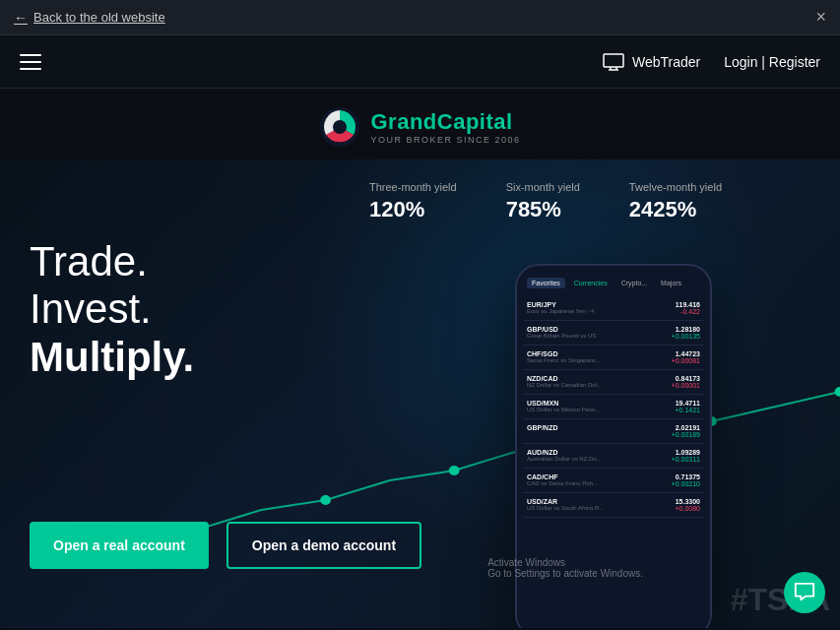  Describe the element at coordinates (634, 284) in the screenshot. I see `phone-tab-crypto: Crypto...` at that location.